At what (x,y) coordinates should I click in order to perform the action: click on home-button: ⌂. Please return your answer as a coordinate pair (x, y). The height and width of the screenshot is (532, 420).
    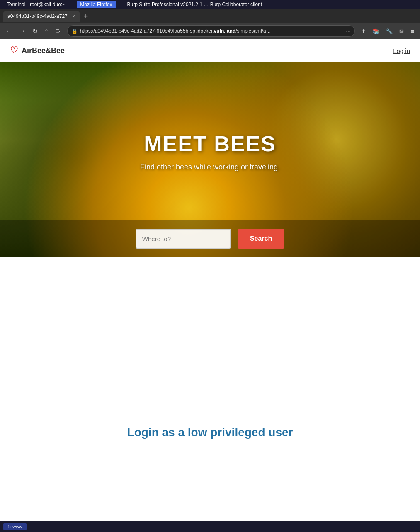
    Looking at the image, I should click on (46, 31).